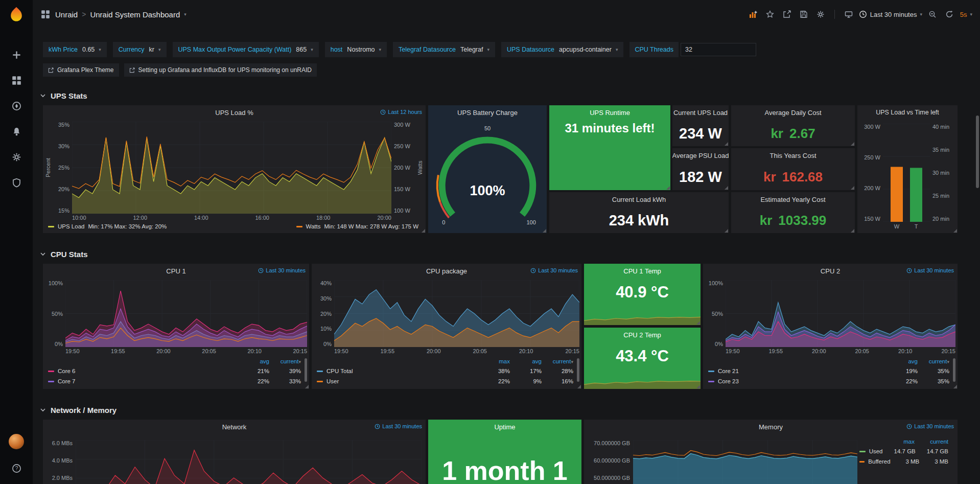 This screenshot has width=980, height=484. Describe the element at coordinates (904, 462) in the screenshot. I see `legend-row: Buffered 3 MB 3 MB` at that location.